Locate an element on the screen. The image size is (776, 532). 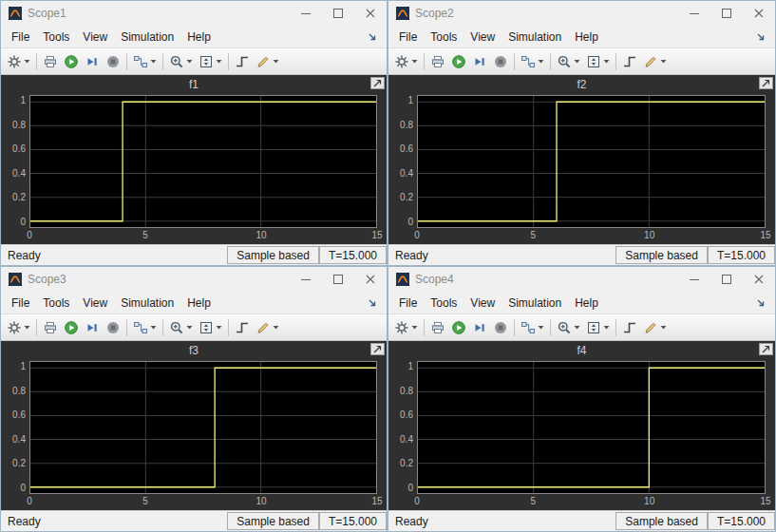
signal-selector-icon is located at coordinates (528, 328).